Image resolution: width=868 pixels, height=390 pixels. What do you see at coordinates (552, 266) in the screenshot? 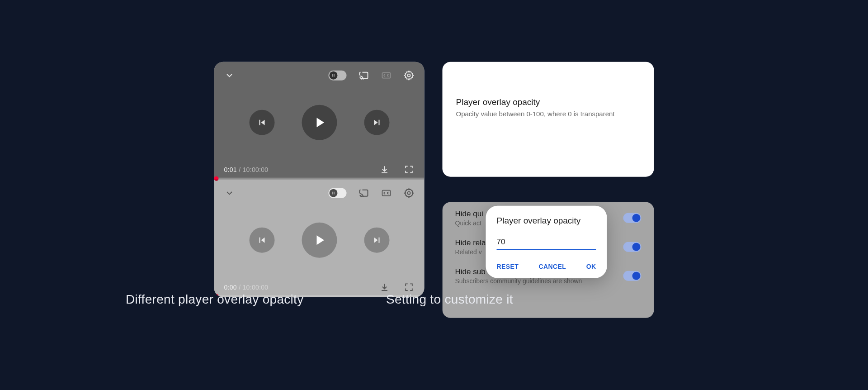
I see `cancel-button: CANCEL` at bounding box center [552, 266].